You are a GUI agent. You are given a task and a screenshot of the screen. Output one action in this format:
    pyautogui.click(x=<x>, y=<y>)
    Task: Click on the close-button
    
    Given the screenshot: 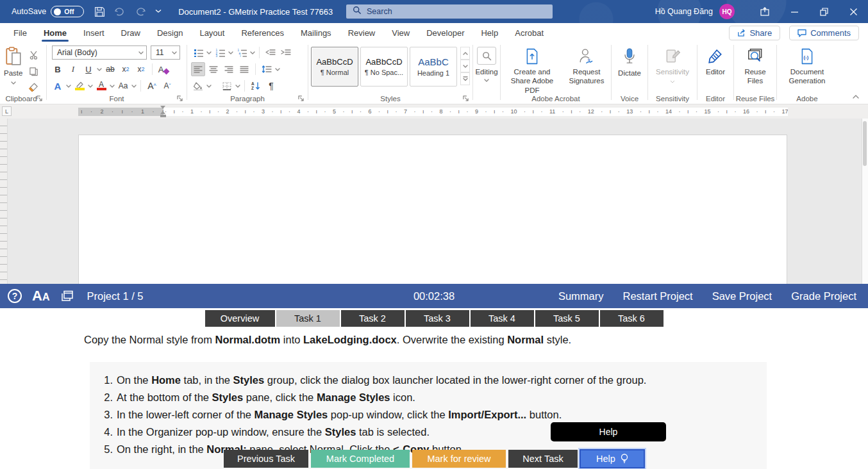 What is the action you would take?
    pyautogui.click(x=853, y=12)
    